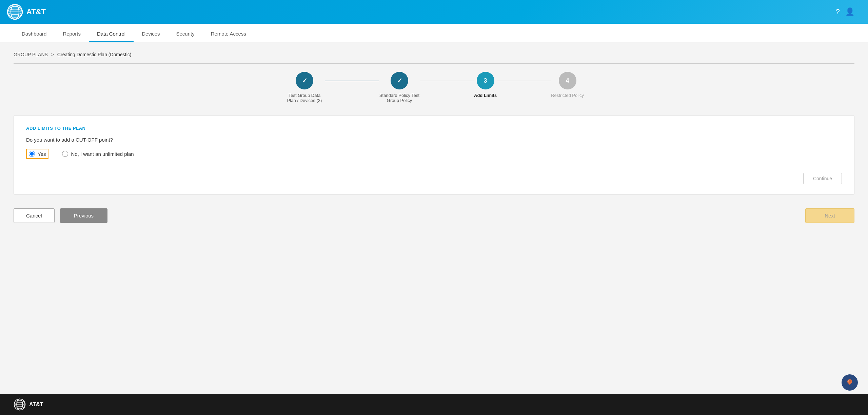 The image size is (868, 415). I want to click on nav-data-control: Data Control, so click(111, 34).